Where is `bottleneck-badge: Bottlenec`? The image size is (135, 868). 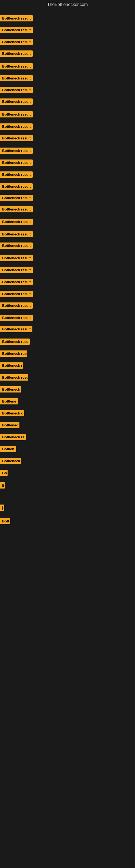
bottleneck-badge: Bottlenec is located at coordinates (10, 425).